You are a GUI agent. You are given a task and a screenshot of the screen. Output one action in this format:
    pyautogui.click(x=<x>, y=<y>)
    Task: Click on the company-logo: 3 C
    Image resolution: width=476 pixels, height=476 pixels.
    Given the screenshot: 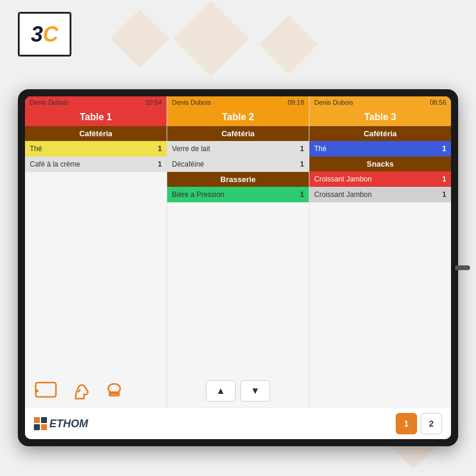 What is the action you would take?
    pyautogui.click(x=45, y=35)
    